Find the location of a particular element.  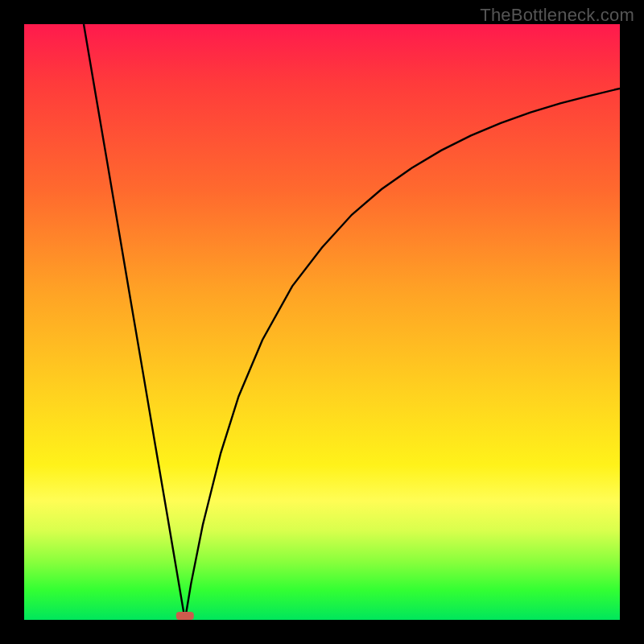

min-marker is located at coordinates (185, 616).